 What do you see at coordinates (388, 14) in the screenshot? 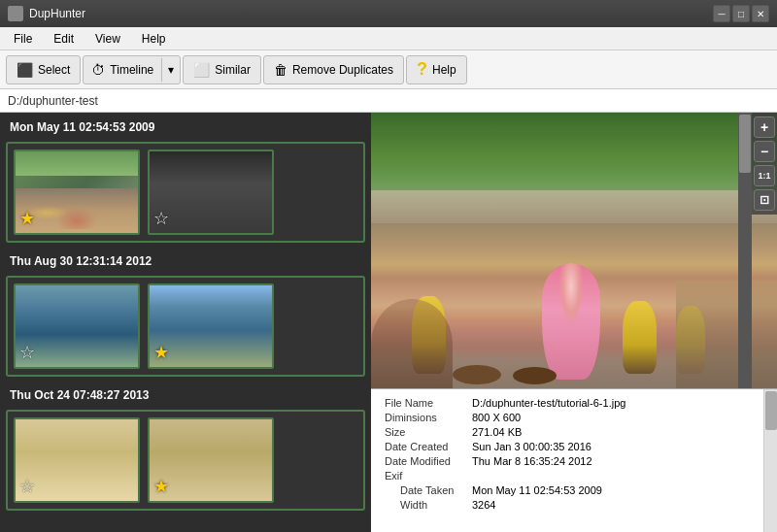
I see `title-bar: DupHunter ─ □ ✕` at bounding box center [388, 14].